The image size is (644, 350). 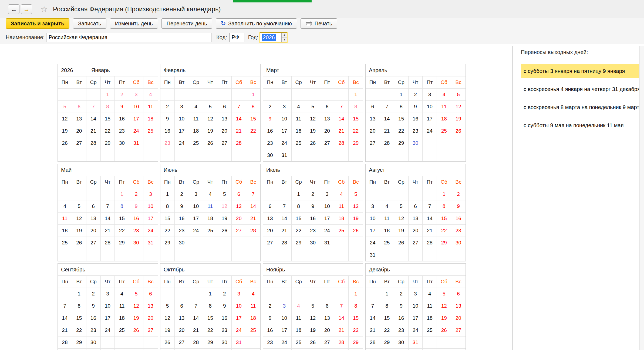 What do you see at coordinates (401, 131) in the screenshot?
I see `calendar-day: 22` at bounding box center [401, 131].